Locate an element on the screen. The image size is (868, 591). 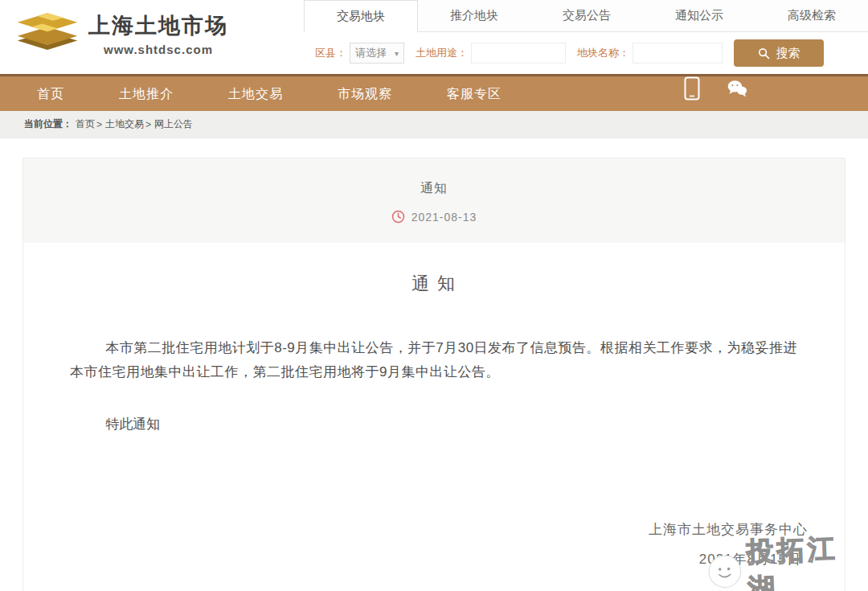
tab-trade-announcements: 交易公告 is located at coordinates (587, 16).